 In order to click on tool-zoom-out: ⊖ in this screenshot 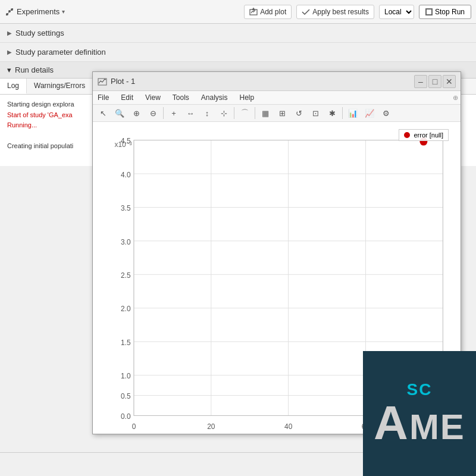, I will do `click(153, 113)`.